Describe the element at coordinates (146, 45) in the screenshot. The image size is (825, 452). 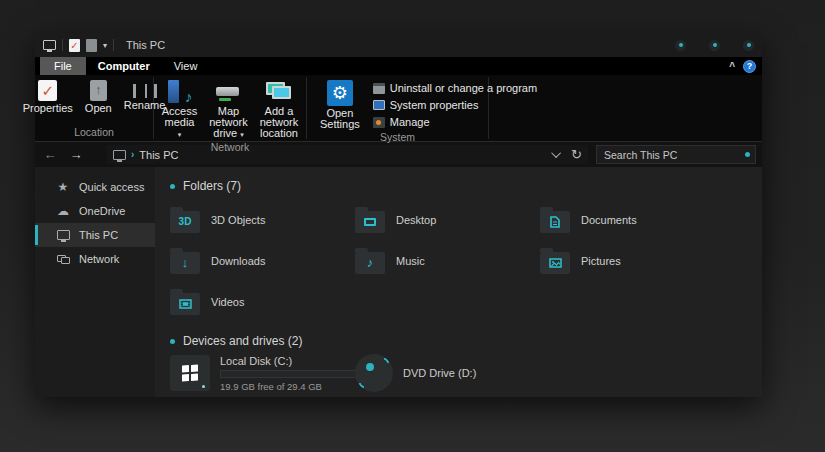
I see `window-title: This PC` at that location.